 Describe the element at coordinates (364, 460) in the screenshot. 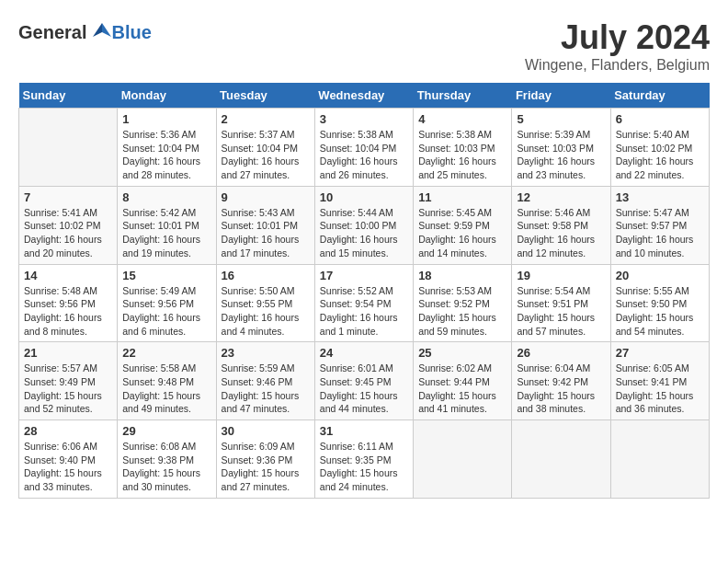

I see `calendar-cell: 31Sunrise: 6:11 AM Sunset: 9:35 PM Dayli…` at that location.